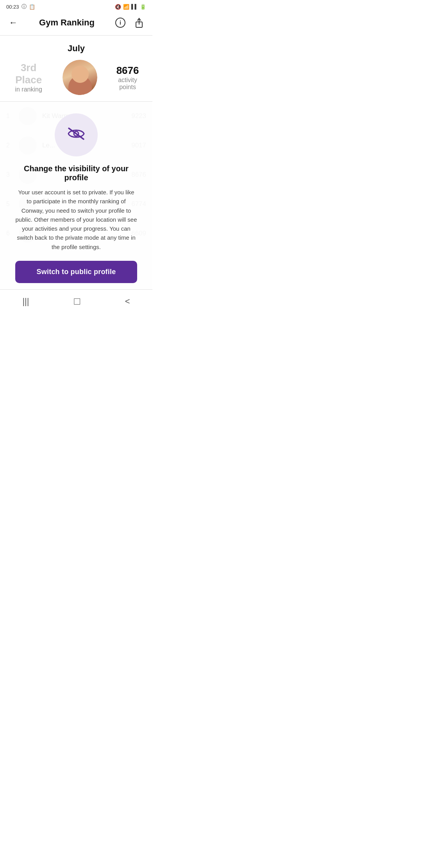 This screenshot has height=868, width=422. Describe the element at coordinates (24, 7) in the screenshot. I see `status-info-icon: ⓘ` at that location.